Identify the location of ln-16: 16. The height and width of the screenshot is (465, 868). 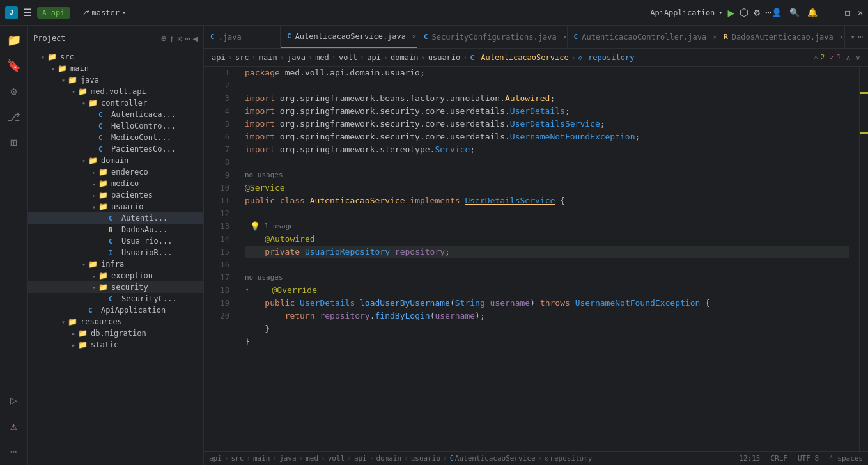
(217, 265).